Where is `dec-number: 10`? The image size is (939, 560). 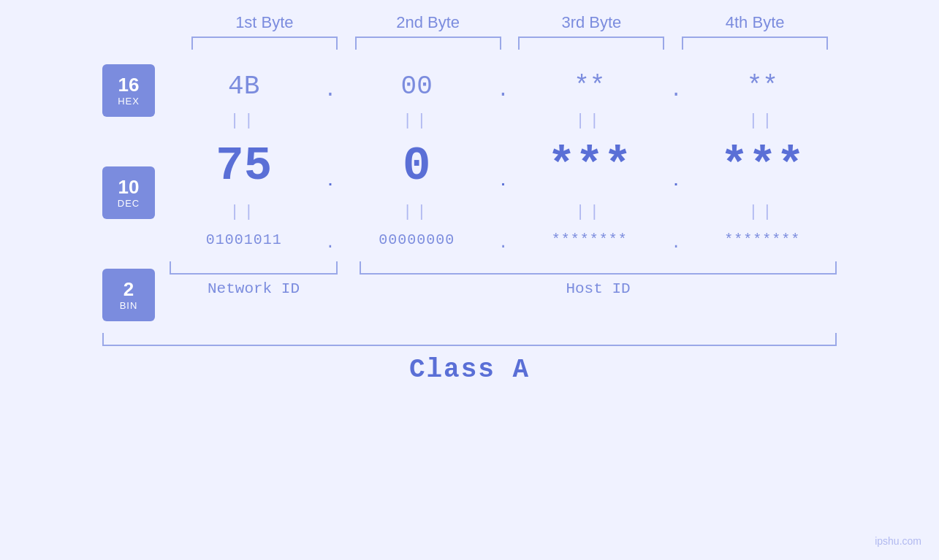 dec-number: 10 is located at coordinates (129, 187).